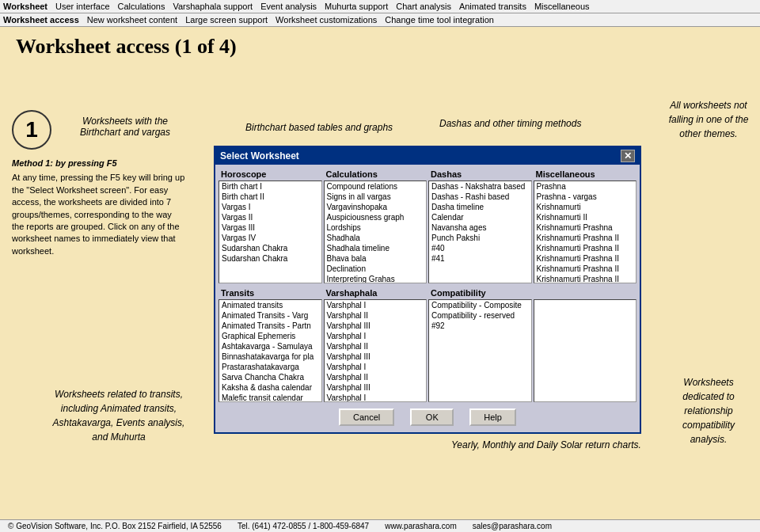  What do you see at coordinates (375, 226) in the screenshot?
I see `calculations-section: Calculations Compound relations Signs in…` at bounding box center [375, 226].